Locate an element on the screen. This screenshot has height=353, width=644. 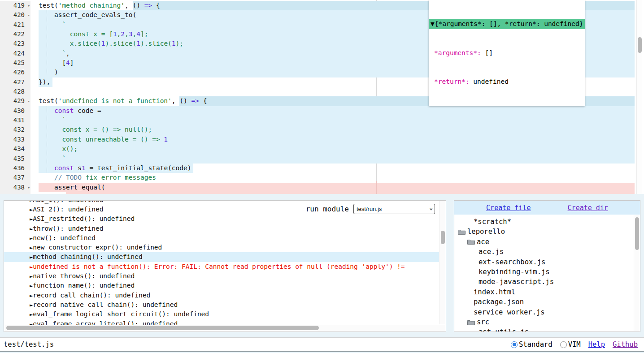
gutter-cell: 426 is located at coordinates (15, 73).